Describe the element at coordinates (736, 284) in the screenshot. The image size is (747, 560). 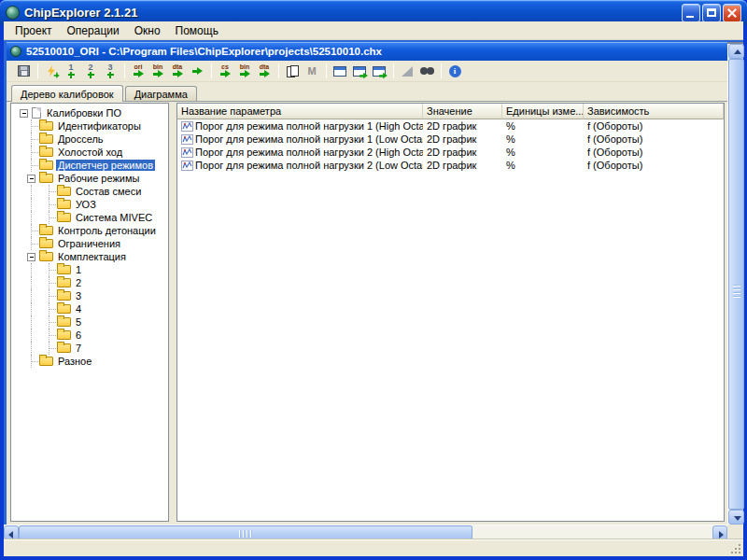
I see `vertical-scrollbar` at that location.